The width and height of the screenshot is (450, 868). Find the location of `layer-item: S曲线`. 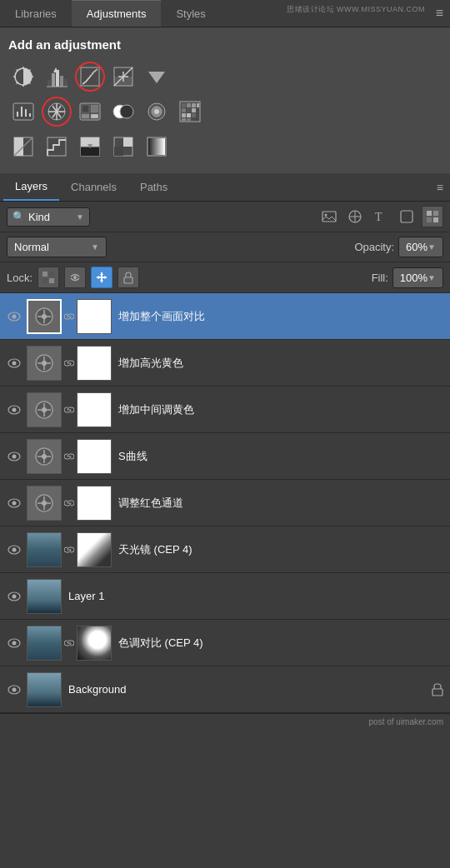

layer-item: S曲线 is located at coordinates (225, 456).